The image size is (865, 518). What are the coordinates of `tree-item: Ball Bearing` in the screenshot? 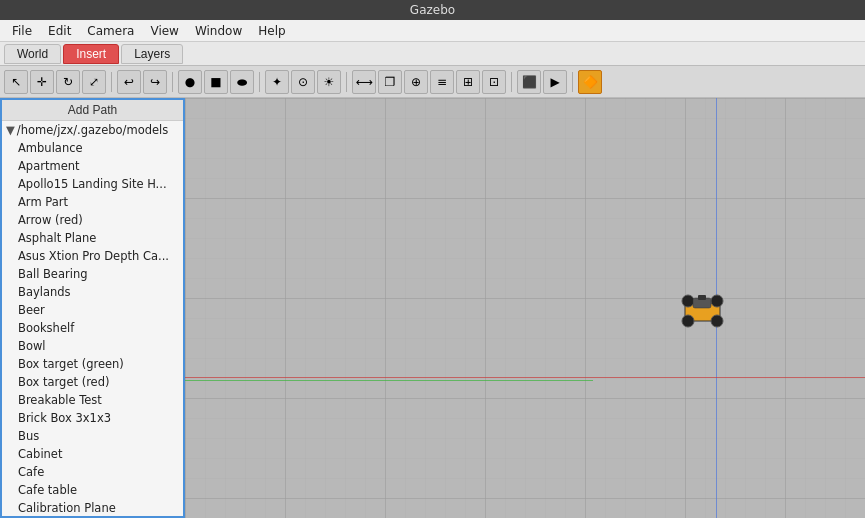 It's located at (92, 274).